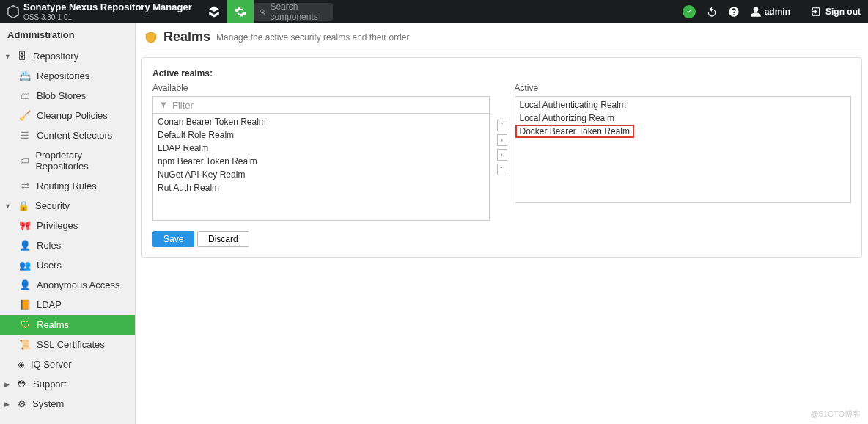 This screenshot has width=868, height=424. Describe the element at coordinates (25, 95) in the screenshot. I see `blob-stores-icon: 🗃` at that location.